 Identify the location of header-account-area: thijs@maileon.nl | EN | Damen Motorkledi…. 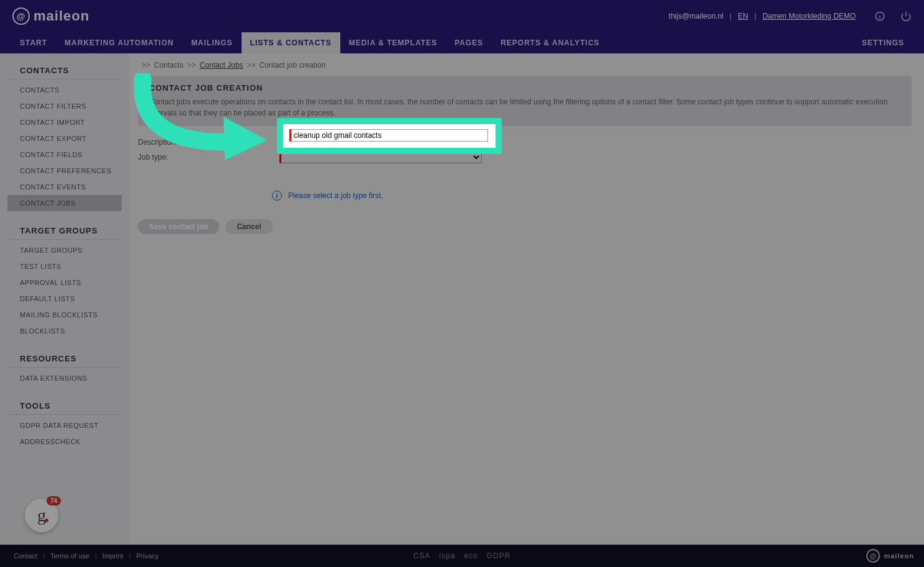
(790, 16).